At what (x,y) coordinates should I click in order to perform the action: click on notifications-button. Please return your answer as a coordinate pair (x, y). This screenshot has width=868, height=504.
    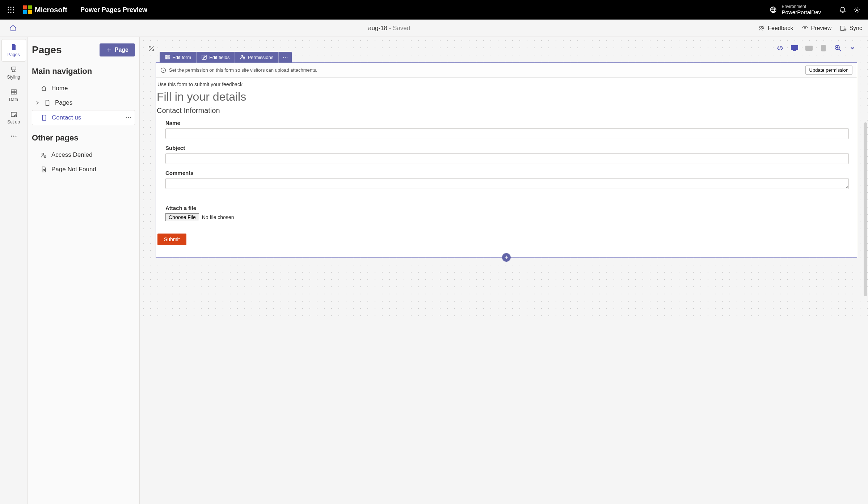
    Looking at the image, I should click on (843, 10).